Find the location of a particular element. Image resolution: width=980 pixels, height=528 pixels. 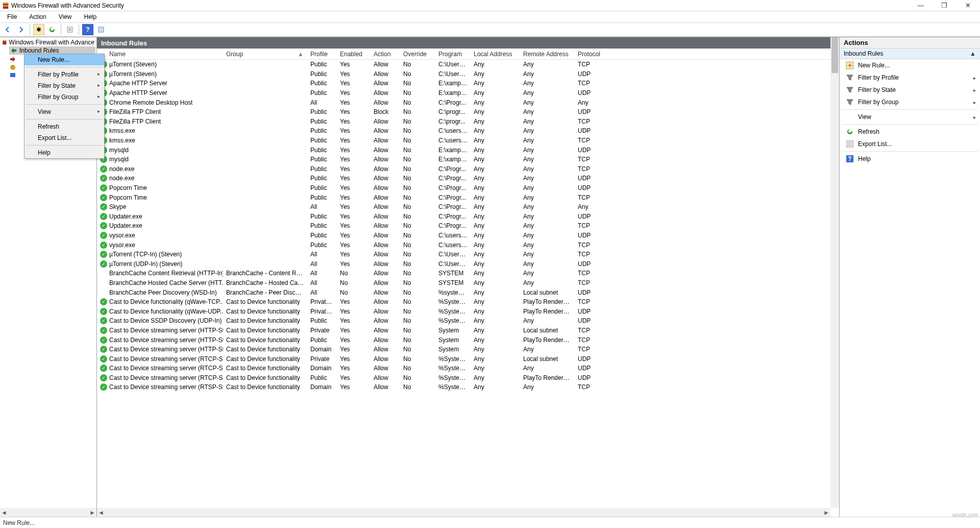

table-row: ✓Cast to Device functionality (qWave-TCP… is located at coordinates (468, 302).